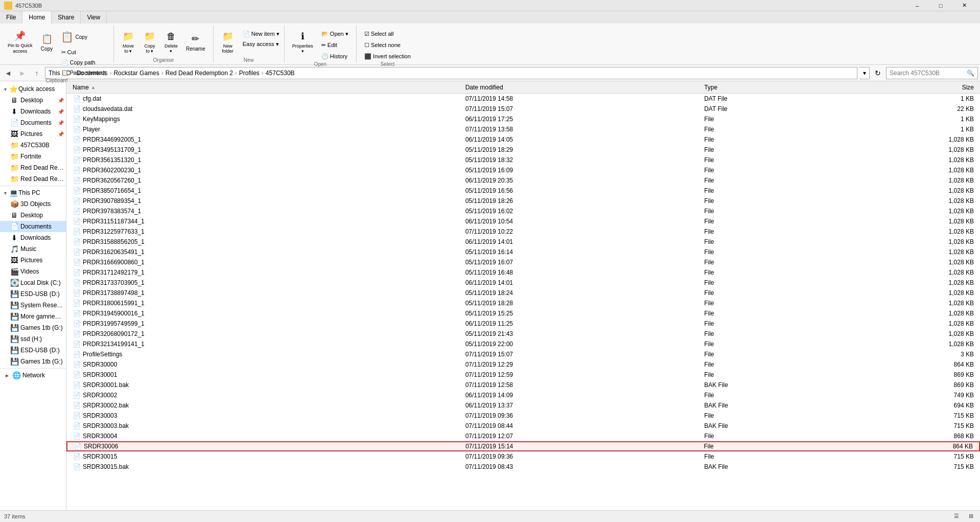 The height and width of the screenshot is (522, 980). I want to click on sidebar-item-games-1tb-g: 💾 Games 1tb (G:), so click(33, 328).